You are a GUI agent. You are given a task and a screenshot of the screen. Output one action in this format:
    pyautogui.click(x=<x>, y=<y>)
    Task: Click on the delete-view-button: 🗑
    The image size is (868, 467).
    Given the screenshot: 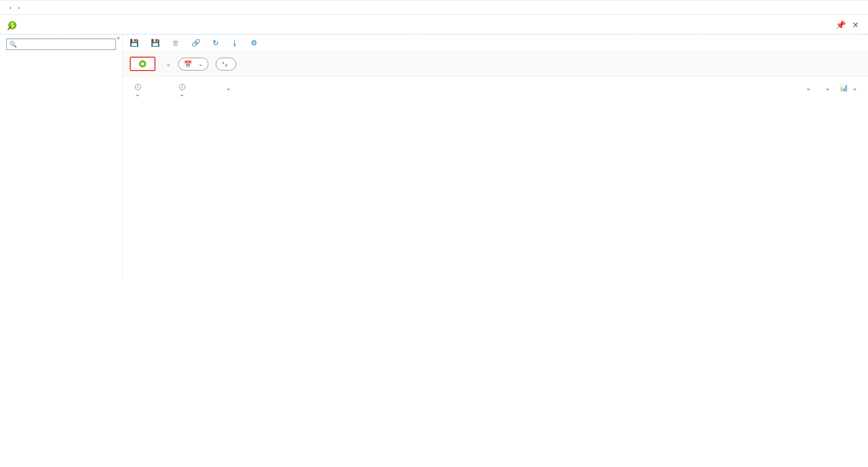 What is the action you would take?
    pyautogui.click(x=177, y=43)
    